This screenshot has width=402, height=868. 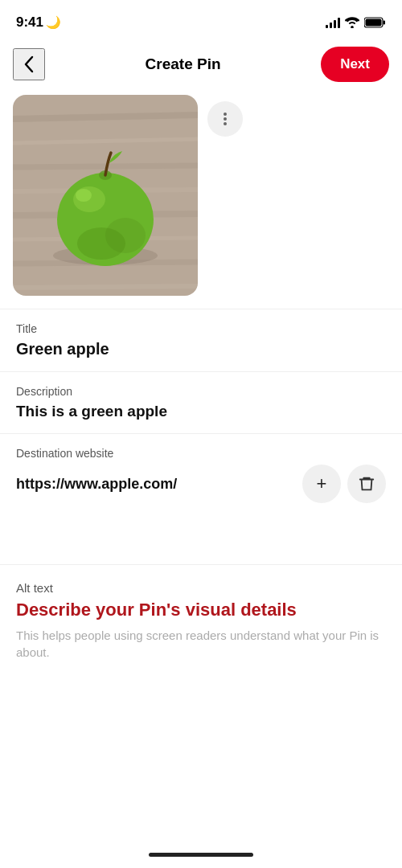 What do you see at coordinates (225, 119) in the screenshot?
I see `image-option-button` at bounding box center [225, 119].